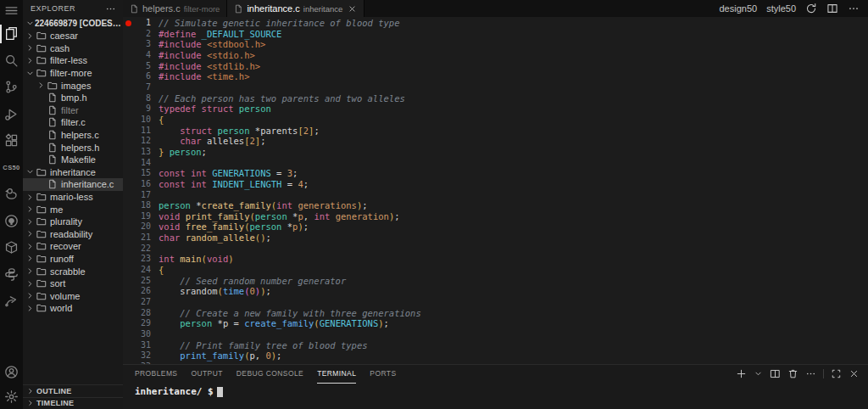 This screenshot has width=868, height=409. Describe the element at coordinates (73, 136) in the screenshot. I see `tree-item-helpers.c: helpers.c` at that location.